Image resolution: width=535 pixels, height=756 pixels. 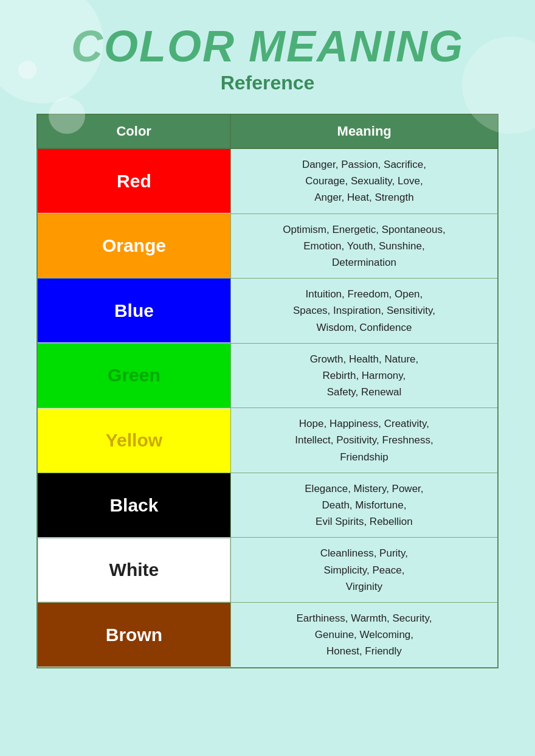 I want to click on meaning-cell: Cleanliness, Purity,Simplicity, Peace,Vi…, so click(x=364, y=570).